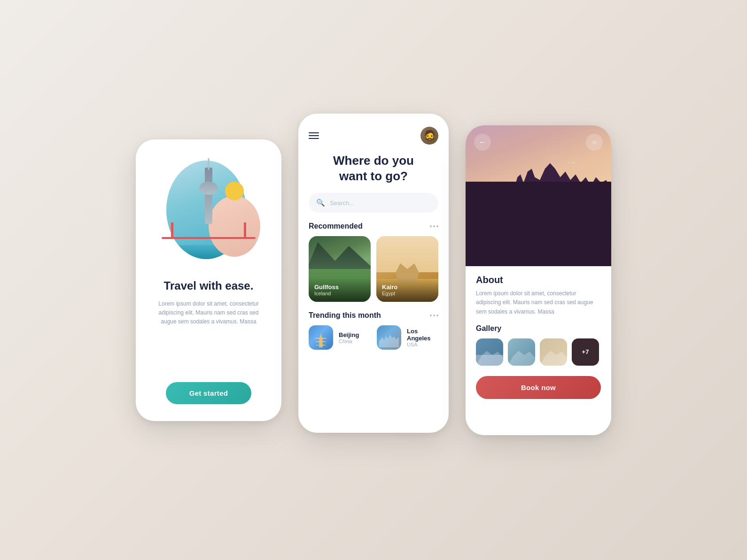 The width and height of the screenshot is (747, 560). Describe the element at coordinates (538, 352) in the screenshot. I see `gallery-row: +7` at that location.